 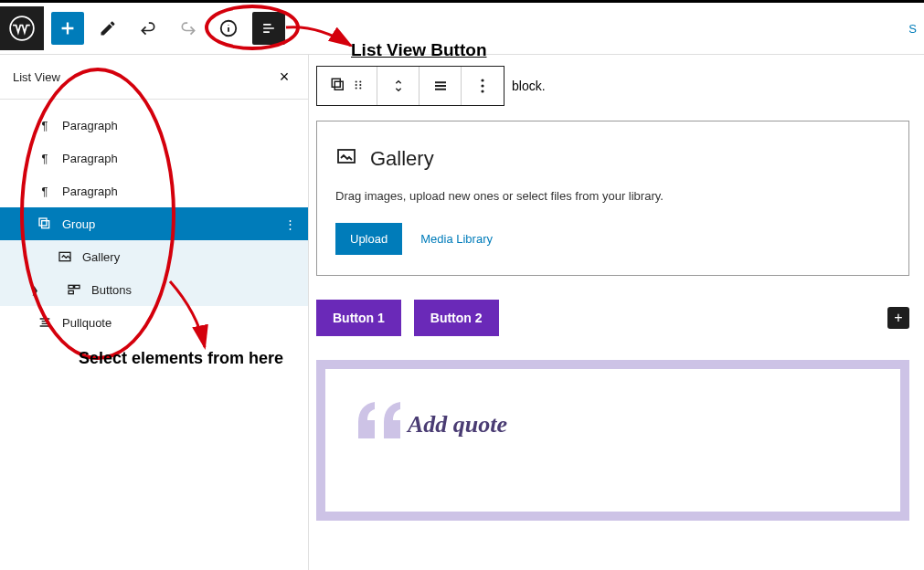 What do you see at coordinates (528, 86) in the screenshot?
I see `trailing-text: block.` at bounding box center [528, 86].